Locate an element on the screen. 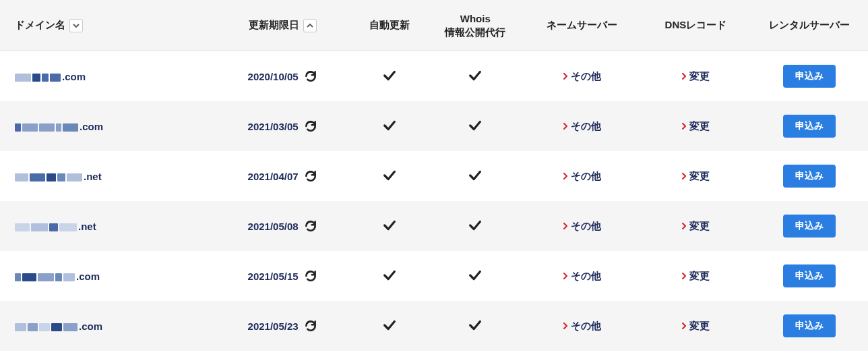  col-dns: DNSレコード is located at coordinates (696, 26).